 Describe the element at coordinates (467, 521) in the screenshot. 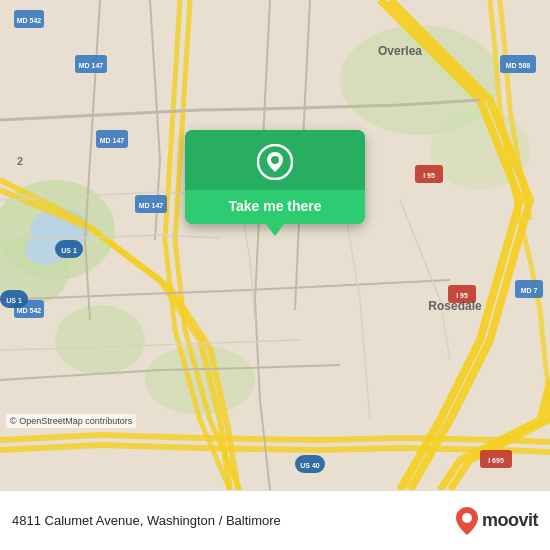

I see `moovit-pin-icon` at that location.